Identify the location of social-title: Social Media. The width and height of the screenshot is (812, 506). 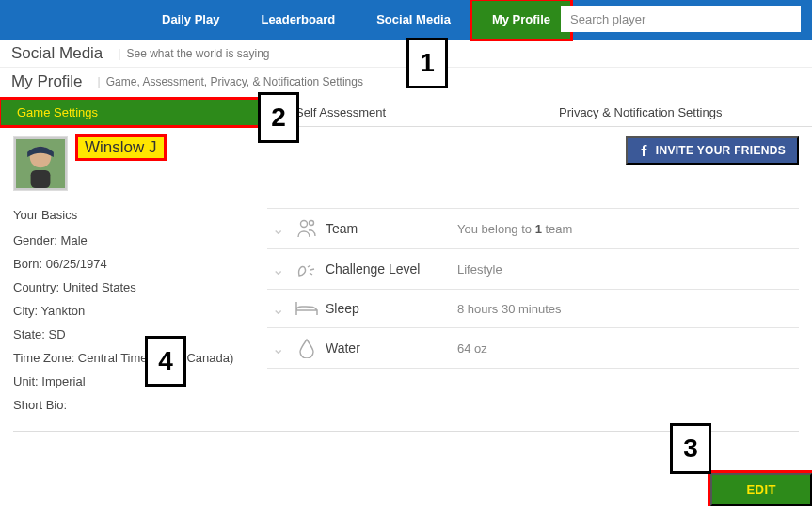
(56, 54).